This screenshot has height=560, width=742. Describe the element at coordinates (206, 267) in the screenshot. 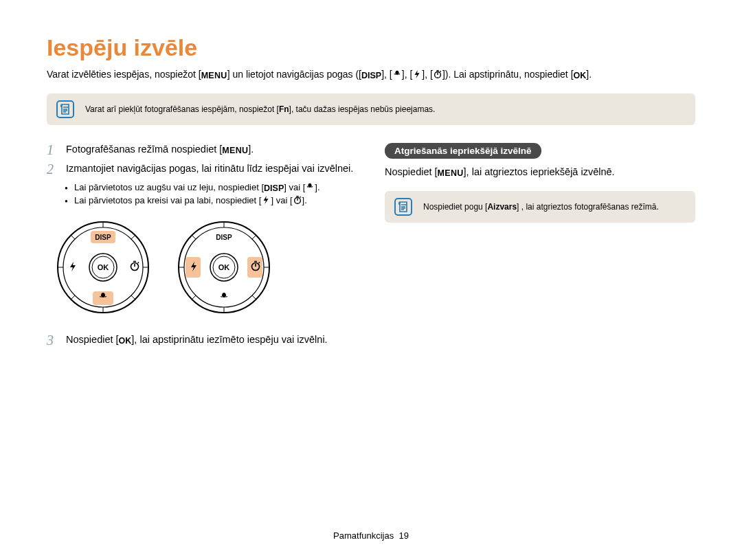

I see `dial-illustrations: DISP OK` at that location.